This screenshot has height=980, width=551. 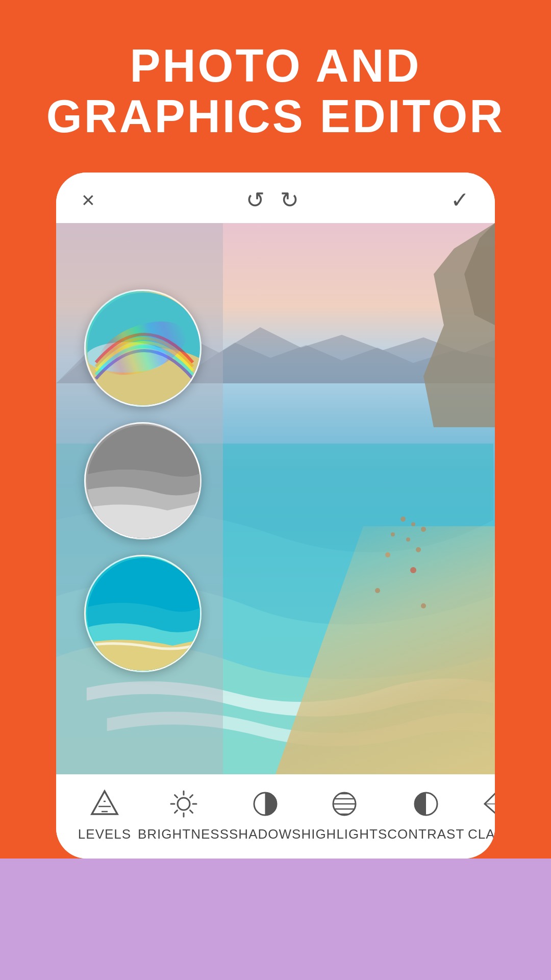 I want to click on tool-levels: LEVELS, so click(x=105, y=815).